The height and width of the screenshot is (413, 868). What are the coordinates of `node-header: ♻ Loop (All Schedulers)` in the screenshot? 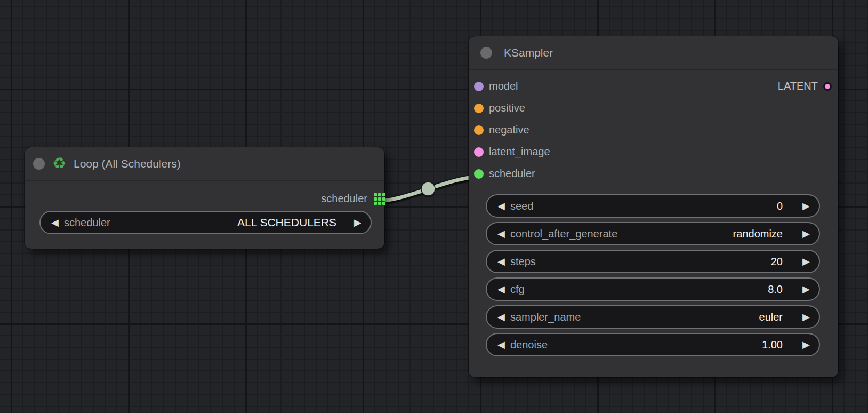 It's located at (205, 164).